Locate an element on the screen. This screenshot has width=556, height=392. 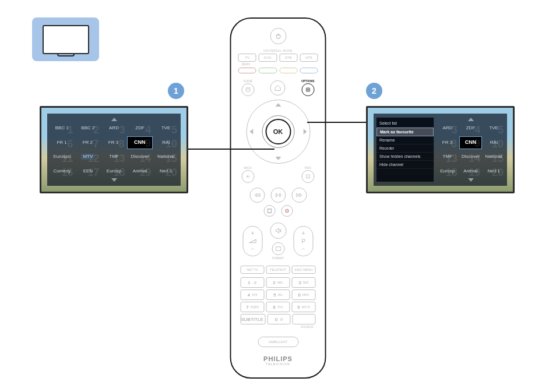
function-button: NET TV is located at coordinates (253, 270).